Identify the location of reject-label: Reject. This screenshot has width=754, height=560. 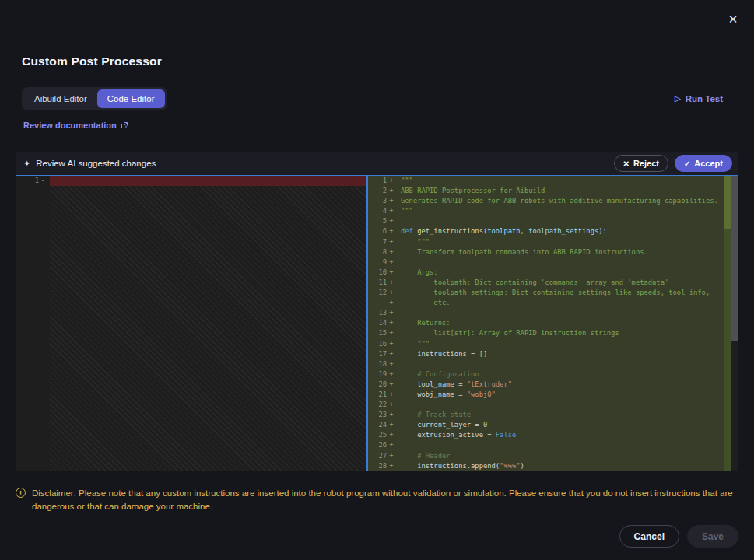
(646, 163).